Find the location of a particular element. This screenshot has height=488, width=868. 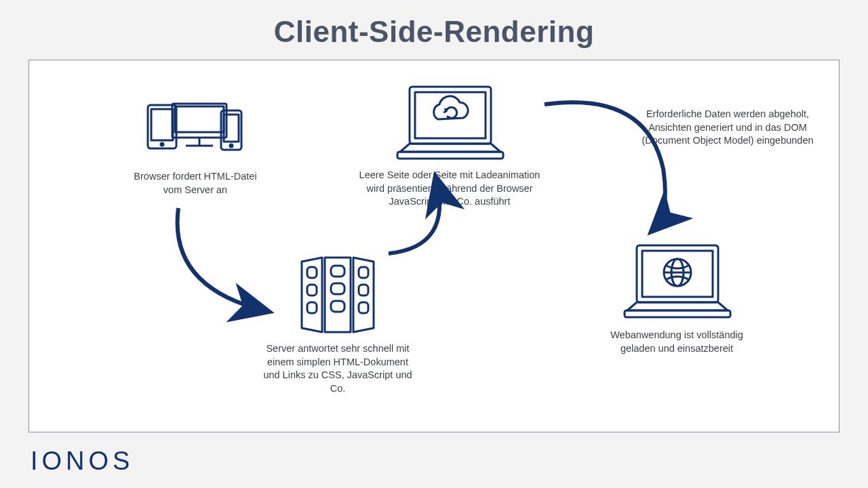

node-browser-request: Browser fordert HTML-Datei vom Server an is located at coordinates (195, 145).